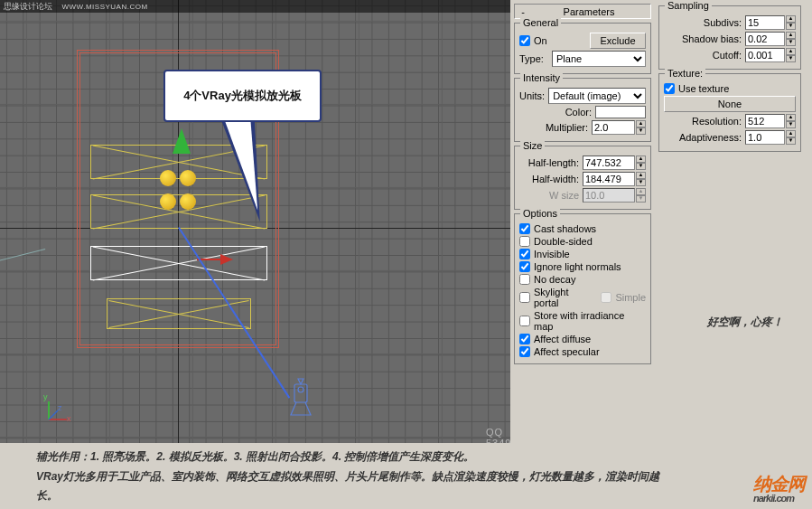 This screenshot has height=509, width=812. Describe the element at coordinates (525, 352) in the screenshot. I see `checkbox-affect-specular` at that location.